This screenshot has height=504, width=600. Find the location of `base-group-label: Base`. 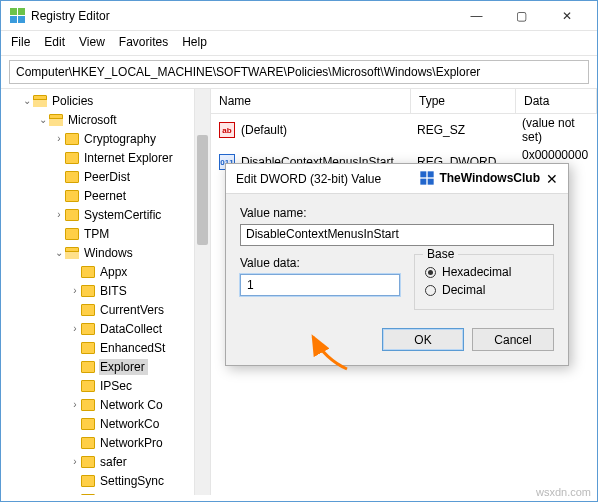

base-group-label: Base is located at coordinates (440, 254).